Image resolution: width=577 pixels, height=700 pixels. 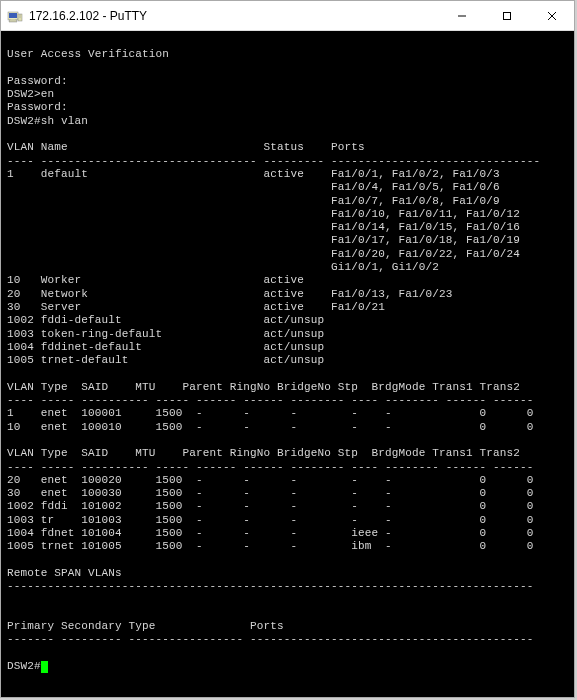 What do you see at coordinates (506, 16) in the screenshot?
I see `maximize-button` at bounding box center [506, 16].